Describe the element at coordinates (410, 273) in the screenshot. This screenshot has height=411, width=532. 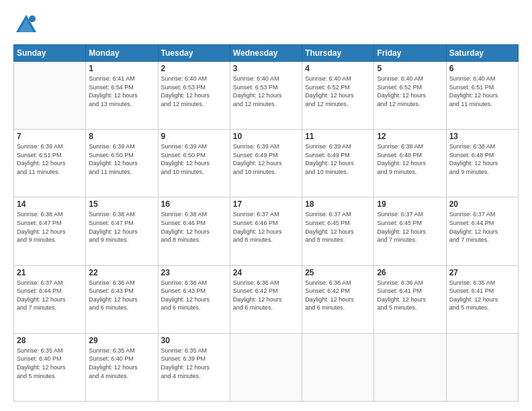
I see `day-number: 26` at that location.